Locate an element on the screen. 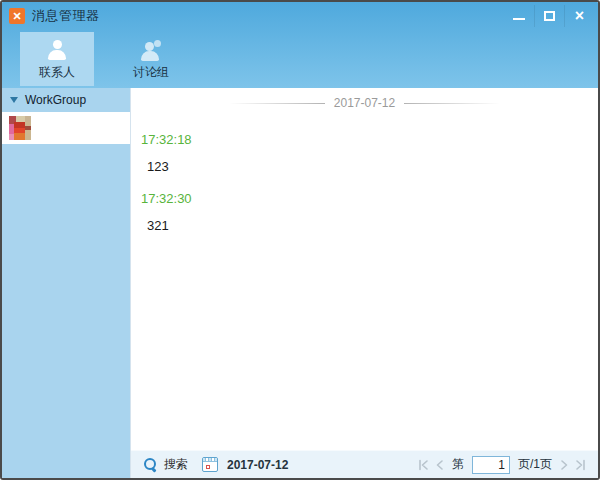 The image size is (600, 480). app-logo-icon: ✕ is located at coordinates (17, 16).